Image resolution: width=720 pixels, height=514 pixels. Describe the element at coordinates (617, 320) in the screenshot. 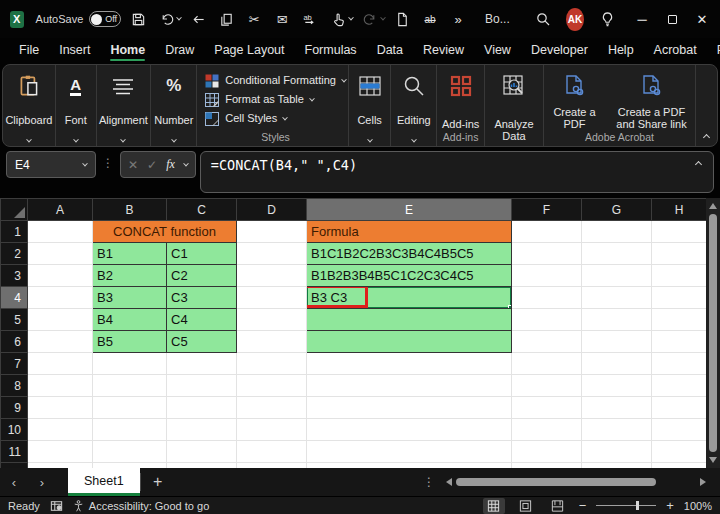

I see `cell-g5` at that location.